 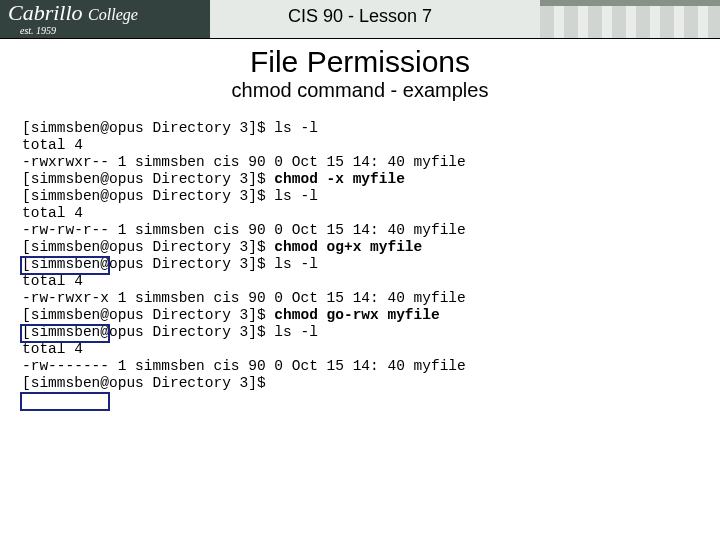 I want to click on output-line: -rwxrwxr-- 1 simmsben cis 90 0 Oct 15 14…, so click(x=244, y=162).